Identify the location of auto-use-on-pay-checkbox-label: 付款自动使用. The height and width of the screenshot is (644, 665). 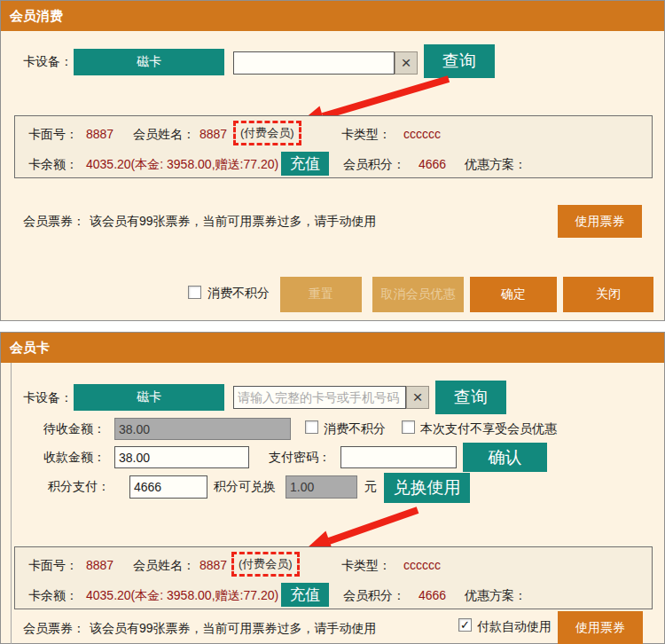
(514, 626).